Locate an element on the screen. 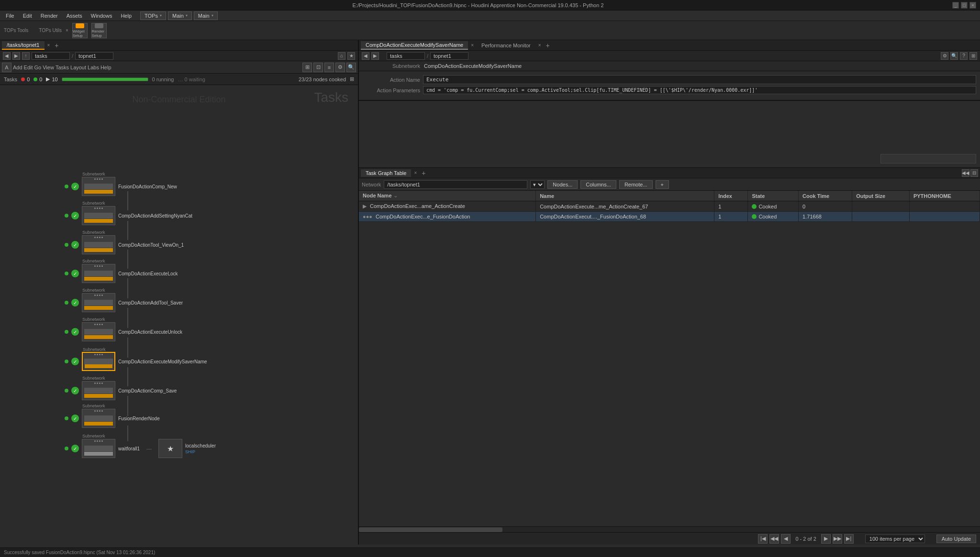 Image resolution: width=980 pixels, height=557 pixels. col-name: Name is located at coordinates (625, 196).